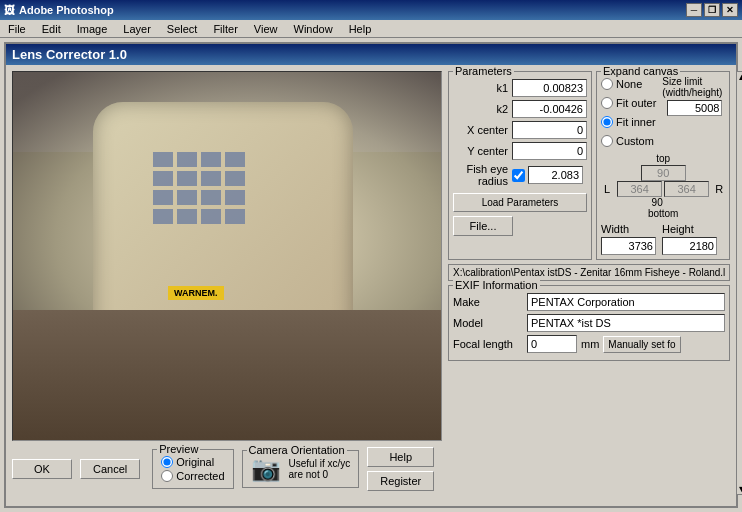 Image resolution: width=742 pixels, height=512 pixels. What do you see at coordinates (642, 344) in the screenshot?
I see `manually-set-button: Manually set fo` at bounding box center [642, 344].